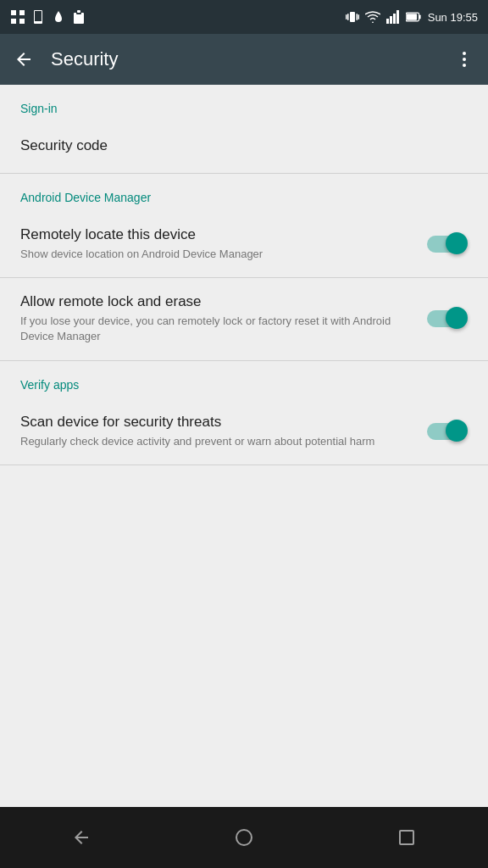  What do you see at coordinates (217, 422) in the screenshot?
I see `scan-device-title: Scan device for security threats` at bounding box center [217, 422].